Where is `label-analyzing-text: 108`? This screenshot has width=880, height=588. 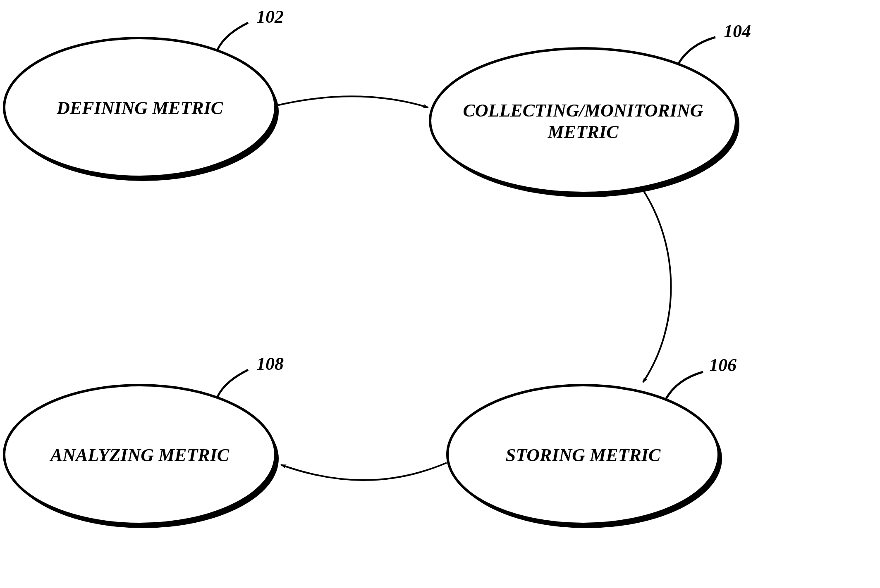 label-analyzing-text: 108 is located at coordinates (270, 364).